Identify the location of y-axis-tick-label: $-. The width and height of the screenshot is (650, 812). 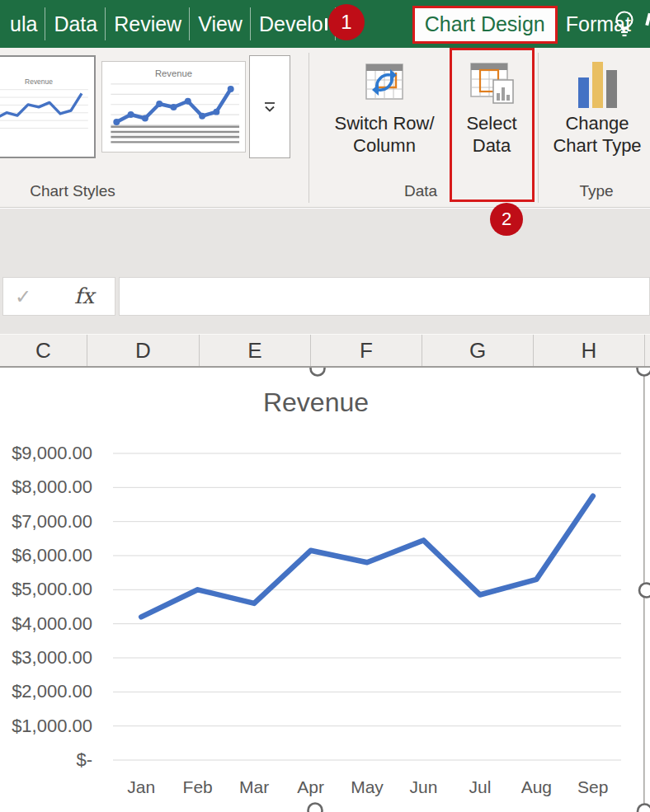
(84, 760).